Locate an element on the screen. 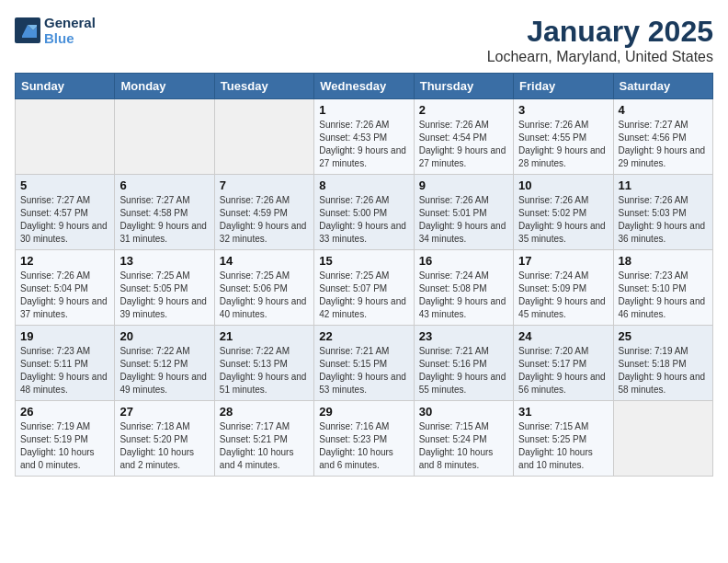 Image resolution: width=728 pixels, height=563 pixels. calendar-cell: 5Sunrise: 7:27 AMSunset: 4:57 PMDaylight… is located at coordinates (65, 213).